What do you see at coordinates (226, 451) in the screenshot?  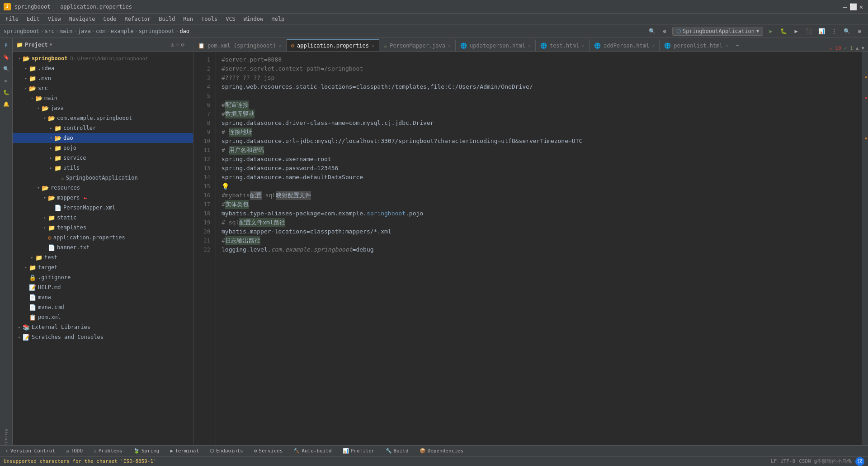 I see `endpoints-tab: ⬡ Endpoints` at bounding box center [226, 451].